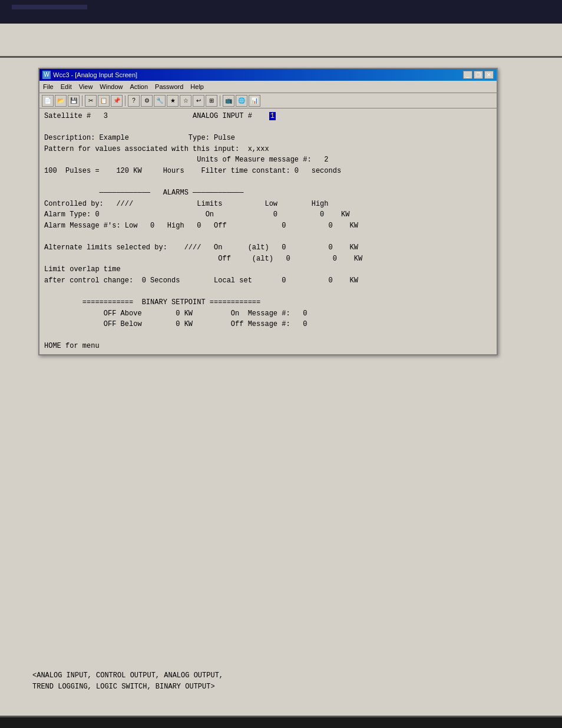 The image size is (562, 728). Describe the element at coordinates (272, 116) in the screenshot. I see `analog-input-value: 1` at that location.